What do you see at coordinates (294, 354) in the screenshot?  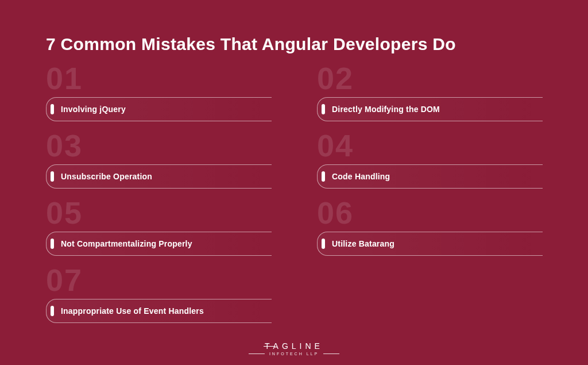 I see `footer-subtitle: INFOTECH LLP` at bounding box center [294, 354].